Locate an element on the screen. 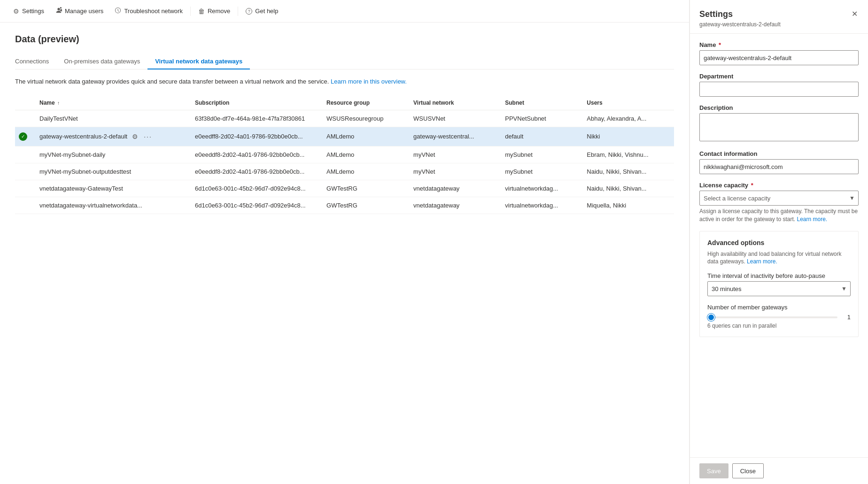  description-label: Description is located at coordinates (779, 108).